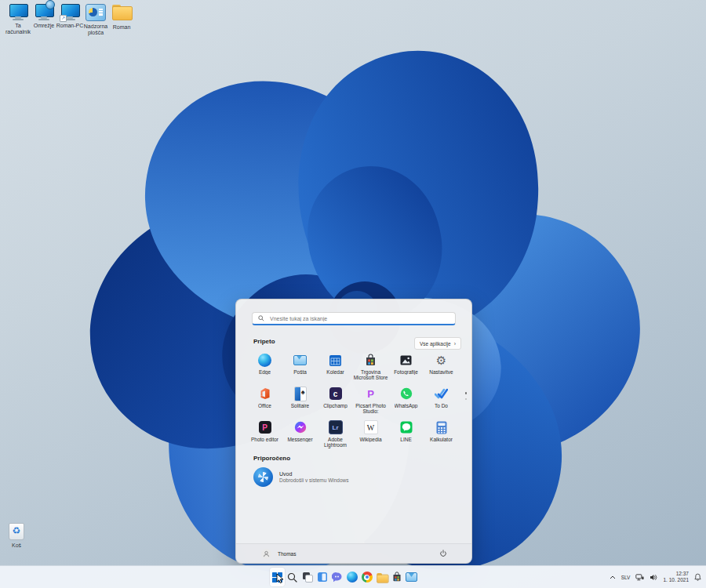 The height and width of the screenshot is (588, 706). I want to click on app-label: WhatsApp, so click(406, 406).